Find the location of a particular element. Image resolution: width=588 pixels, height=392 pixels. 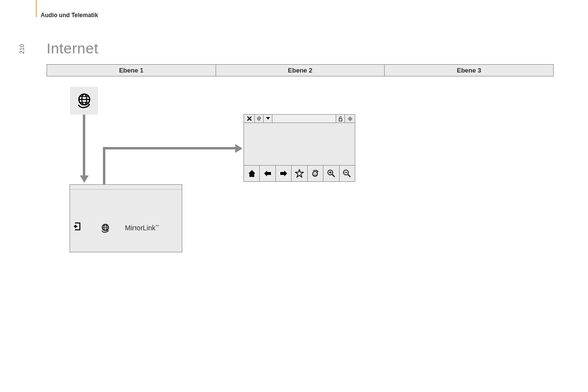

browser-refresh-button is located at coordinates (316, 173).